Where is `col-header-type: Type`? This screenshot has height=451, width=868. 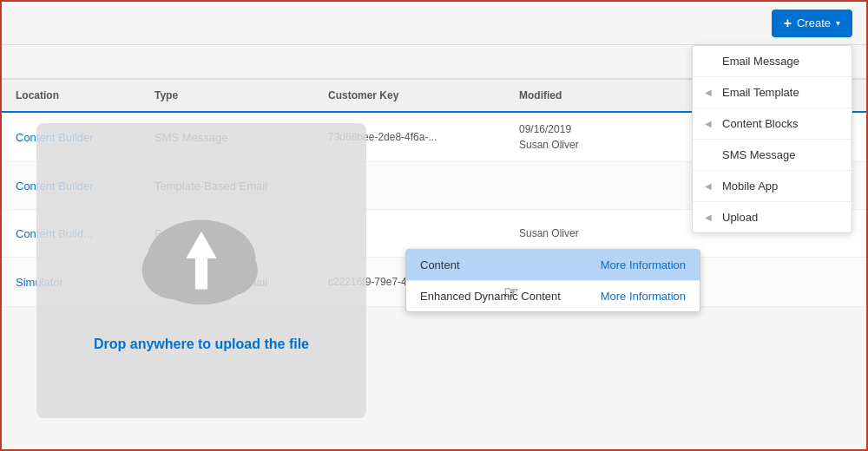 col-header-type: Type is located at coordinates (241, 95).